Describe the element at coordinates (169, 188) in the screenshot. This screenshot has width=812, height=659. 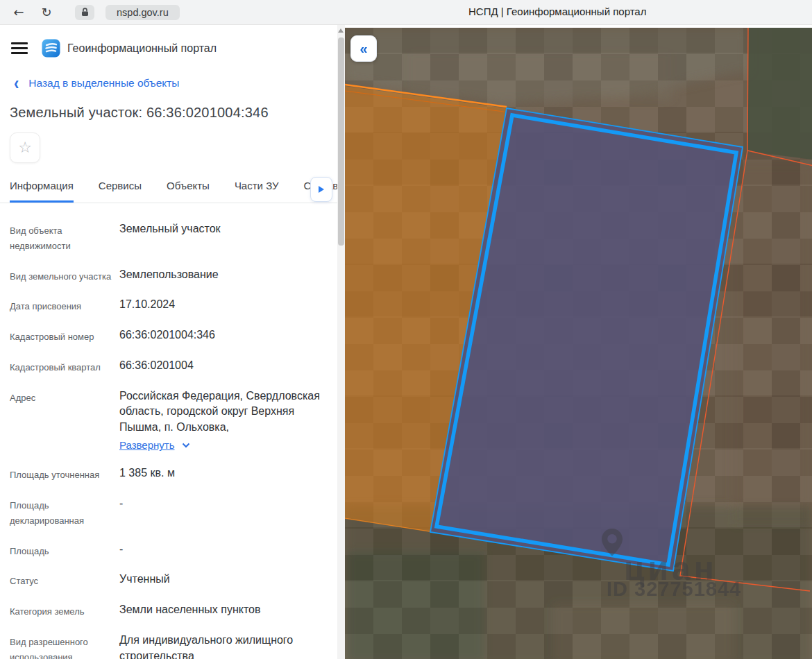
I see `tabs-bar: Информация Сервисы Объекты Части ЗУ Сост…` at that location.